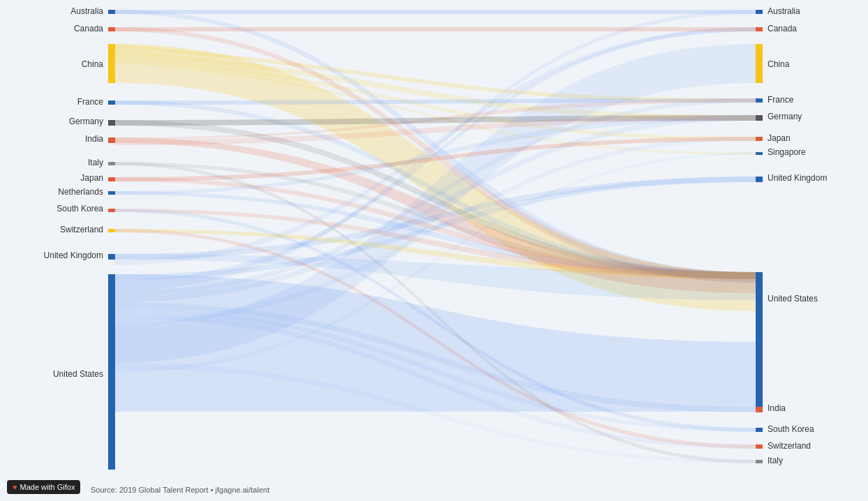 The height and width of the screenshot is (501, 868). Describe the element at coordinates (781, 100) in the screenshot. I see `label-right-france: France` at that location.